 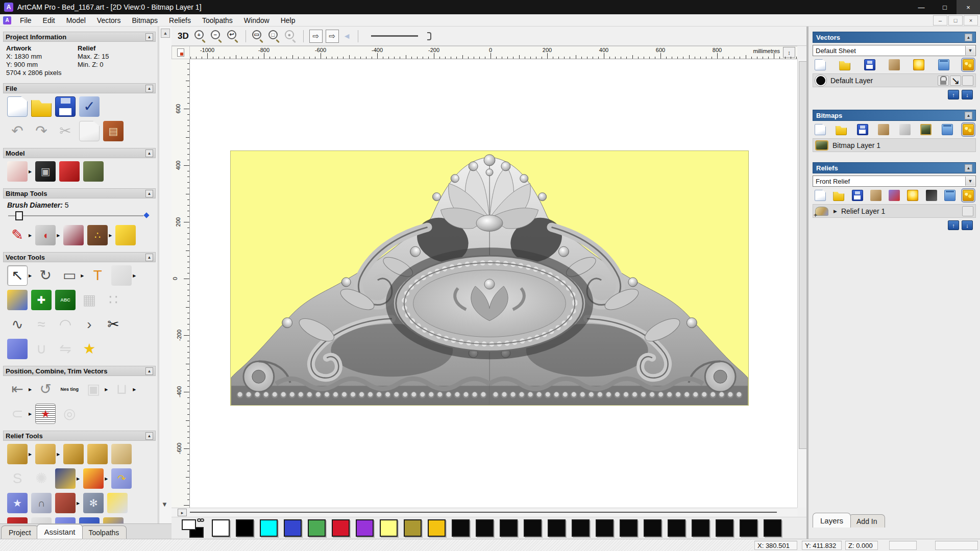 I want to click on trim-vectors-icon: ✂, so click(x=113, y=324).